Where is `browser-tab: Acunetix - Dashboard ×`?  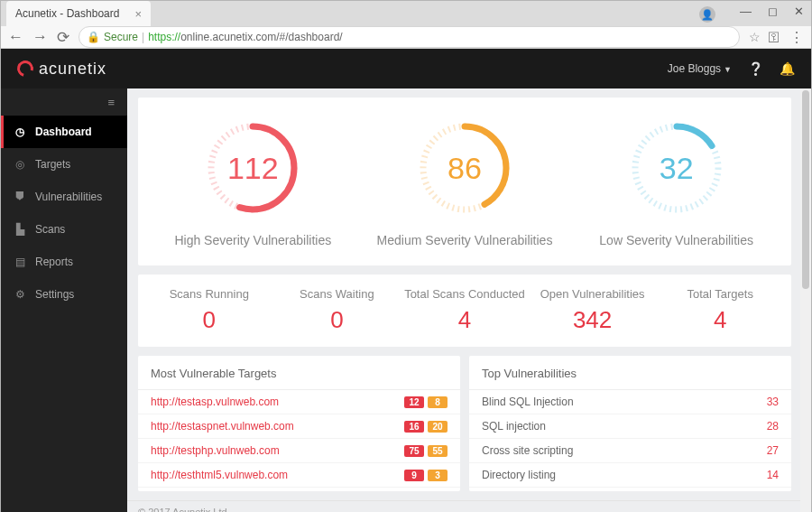 browser-tab: Acunetix - Dashboard × is located at coordinates (78, 14).